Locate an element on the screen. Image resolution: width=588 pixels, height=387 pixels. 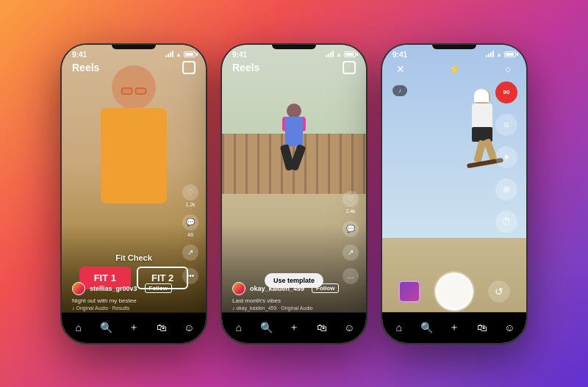
person-figure is located at coordinates (134, 153).